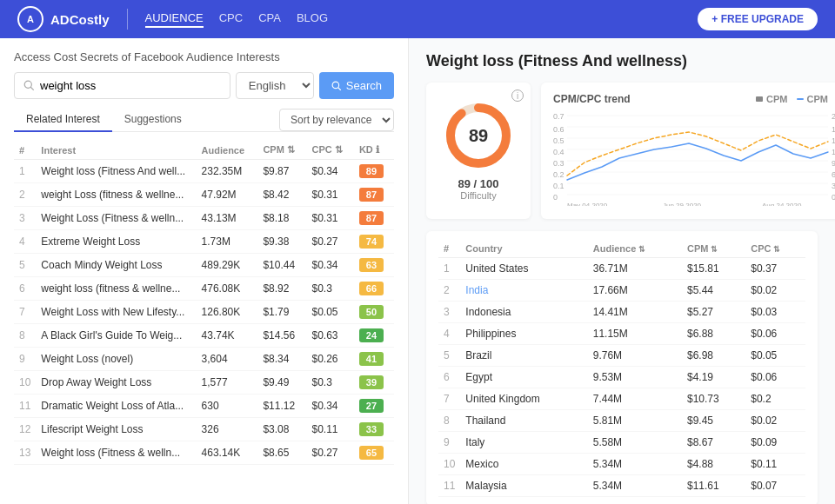 Image resolution: width=835 pixels, height=504 pixels. What do you see at coordinates (330, 195) in the screenshot?
I see `row-cpc: $0.31` at bounding box center [330, 195].